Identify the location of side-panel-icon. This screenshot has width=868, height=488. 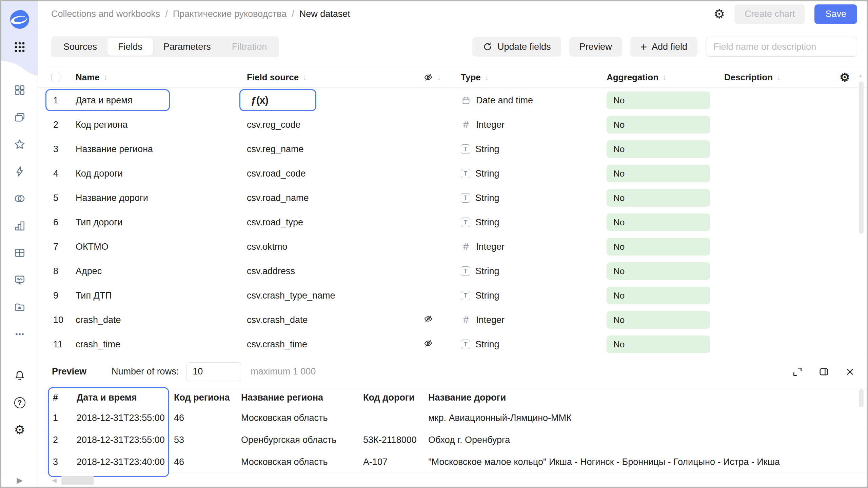
(824, 372).